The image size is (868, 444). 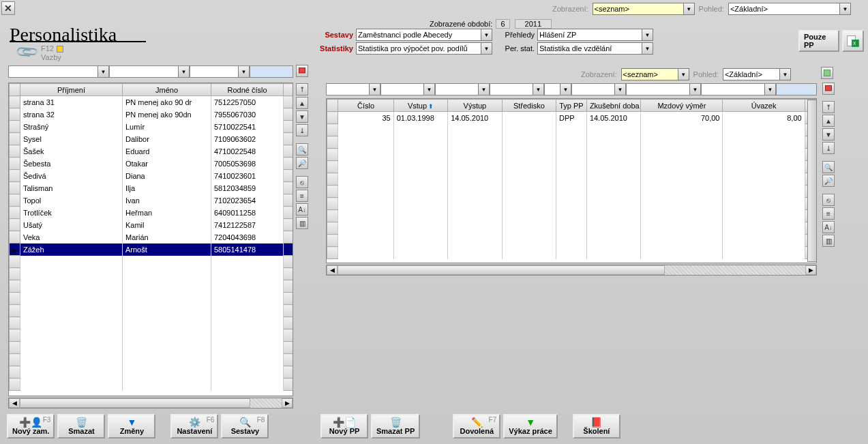 I want to click on col-jmeno: Jméno, so click(x=167, y=90).